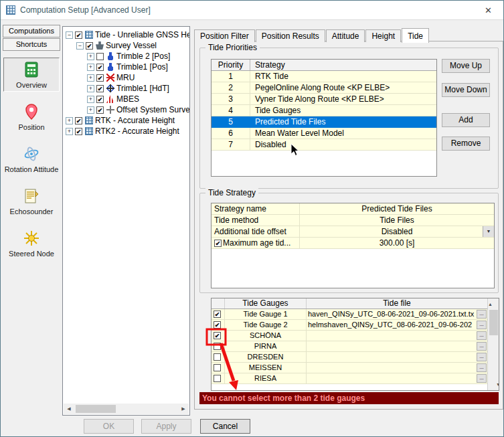 This screenshot has width=504, height=437. Describe the element at coordinates (31, 229) in the screenshot. I see `sidebar: Computations Shortcuts Overview Position…` at that location.